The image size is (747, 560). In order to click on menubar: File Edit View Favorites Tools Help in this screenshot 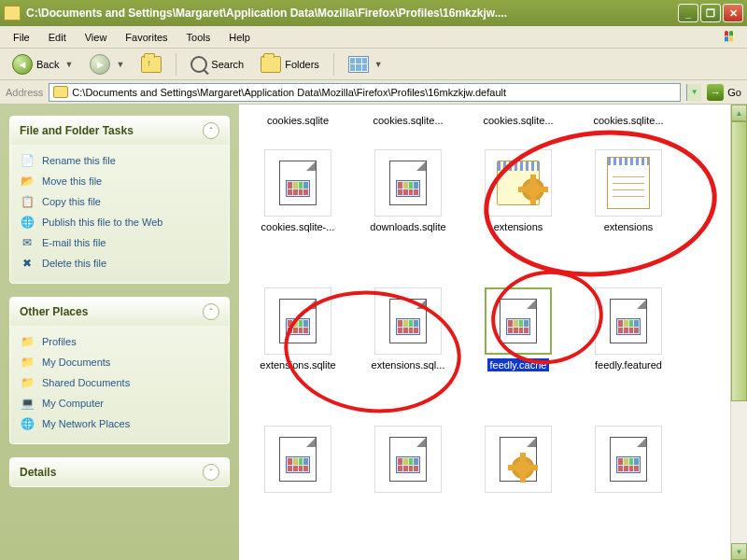, I will do `click(374, 37)`.